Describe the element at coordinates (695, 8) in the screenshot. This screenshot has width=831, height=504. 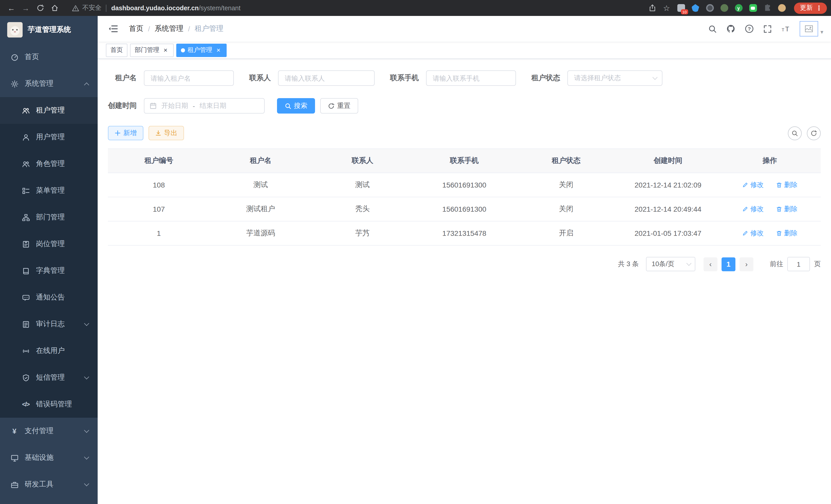
I see `extension-blue-icon` at that location.